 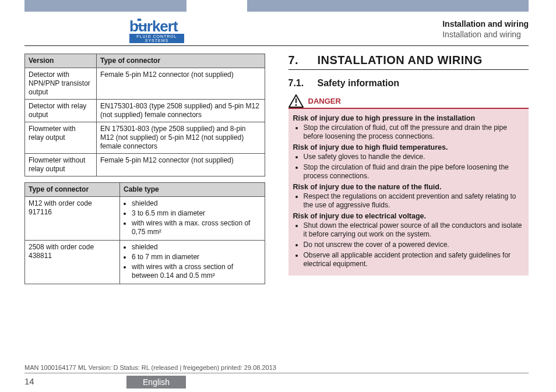 I want to click on breadcrumb-light: Installation and wiring, so click(x=485, y=34).